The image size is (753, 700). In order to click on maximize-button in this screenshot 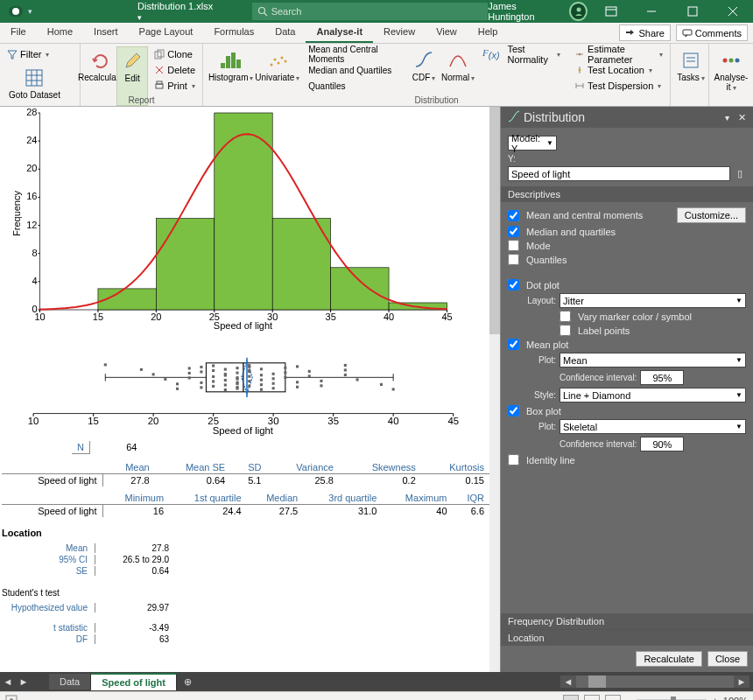, I will do `click(693, 11)`.